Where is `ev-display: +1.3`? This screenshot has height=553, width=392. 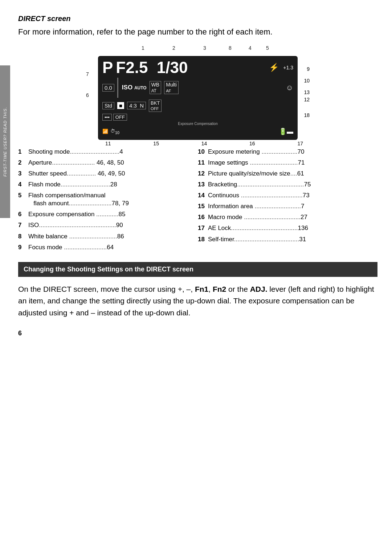 ev-display: +1.3 is located at coordinates (288, 68).